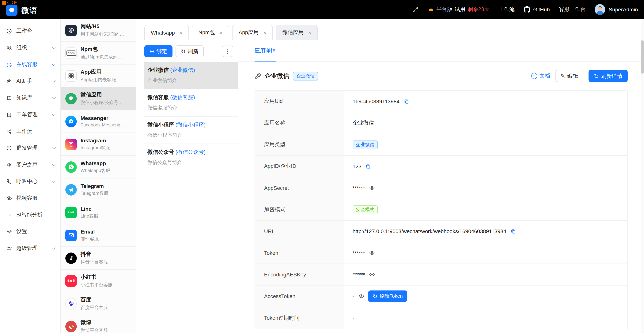 The image size is (644, 333). What do you see at coordinates (94, 186) in the screenshot?
I see `channel-name: Telegram` at bounding box center [94, 186].